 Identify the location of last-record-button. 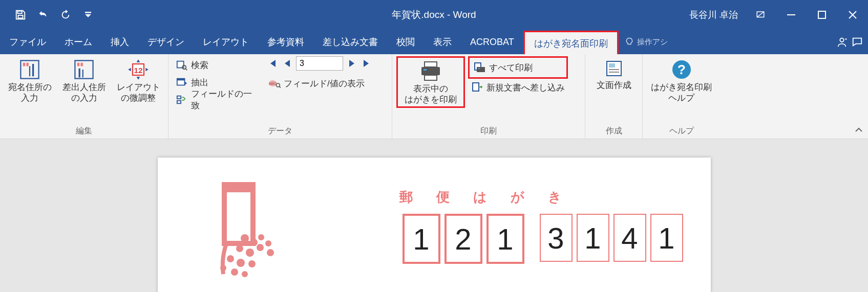
(367, 63).